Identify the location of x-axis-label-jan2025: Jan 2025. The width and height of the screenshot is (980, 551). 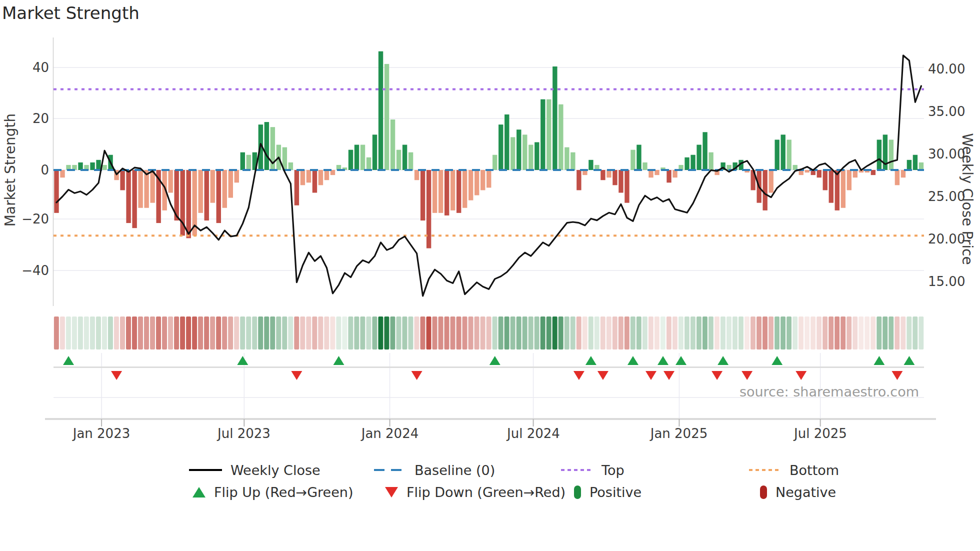
(679, 434).